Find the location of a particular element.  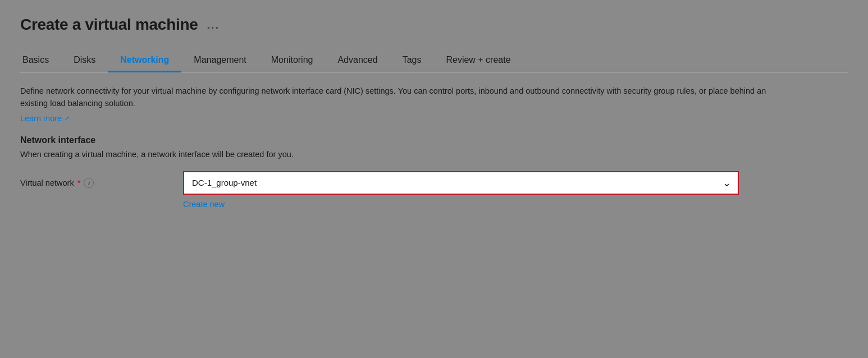

virtual-network-label-text: Virtual network is located at coordinates (47, 183).